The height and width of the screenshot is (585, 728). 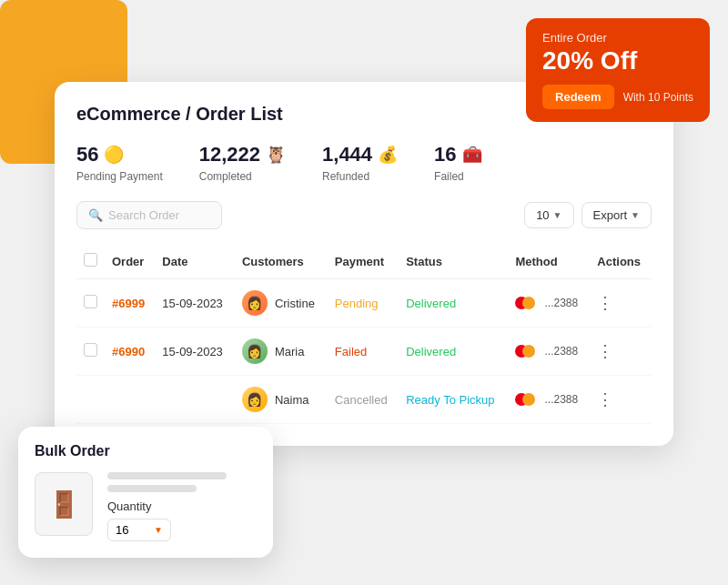 What do you see at coordinates (549, 262) in the screenshot?
I see `col-method: Method` at bounding box center [549, 262].